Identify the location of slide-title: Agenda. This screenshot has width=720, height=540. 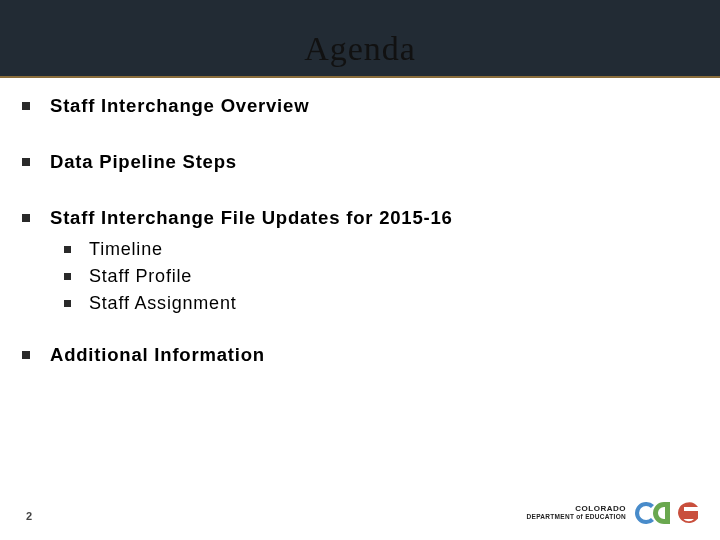
(360, 49).